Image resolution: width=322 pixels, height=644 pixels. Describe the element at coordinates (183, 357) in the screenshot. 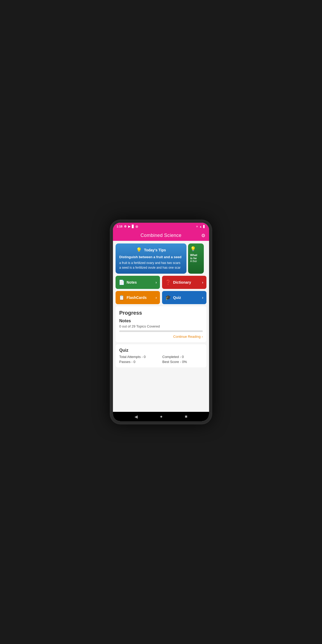

I see `completed-stat: Completed - 0` at that location.